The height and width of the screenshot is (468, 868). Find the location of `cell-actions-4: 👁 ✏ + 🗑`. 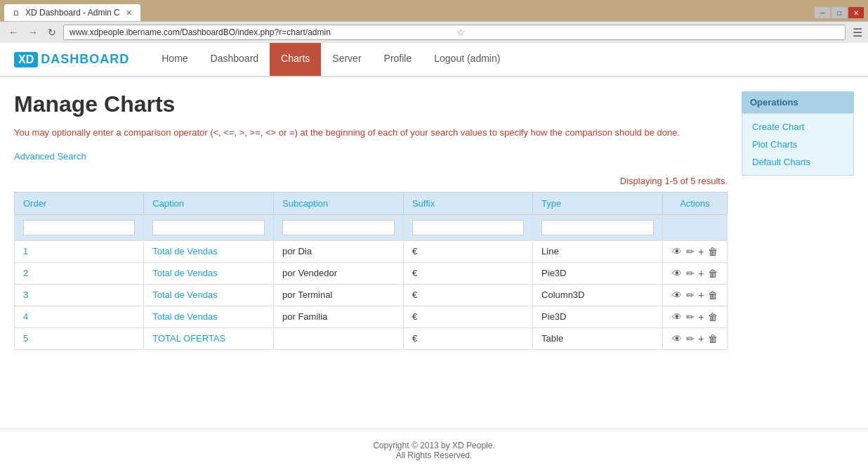

cell-actions-4: 👁 ✏ + 🗑 is located at coordinates (695, 339).